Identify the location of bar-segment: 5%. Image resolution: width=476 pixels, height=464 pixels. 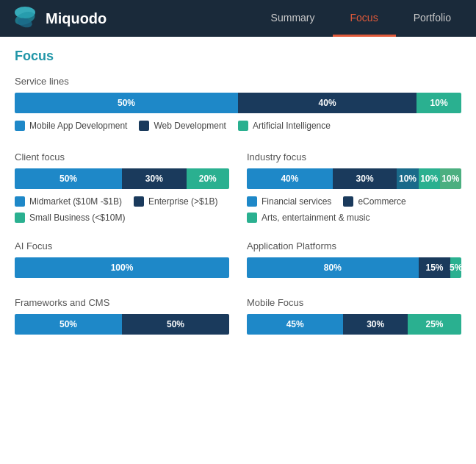
(455, 268).